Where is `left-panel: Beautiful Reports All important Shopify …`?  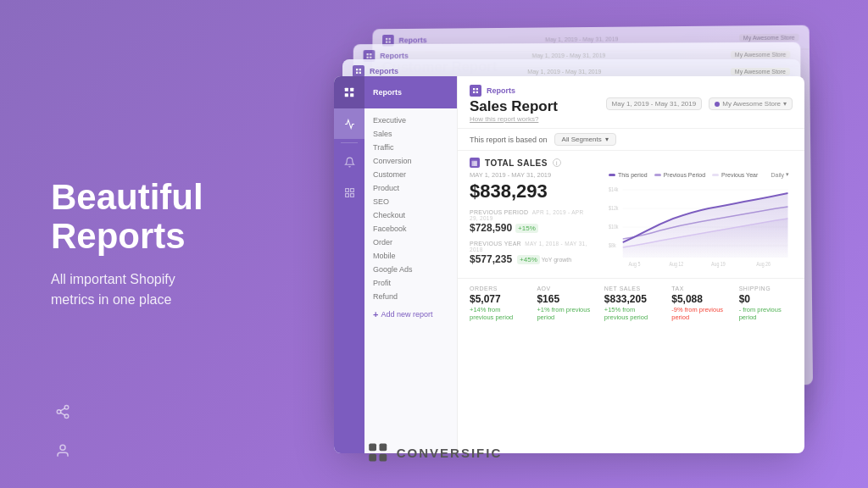 left-panel: Beautiful Reports All important Shopify … is located at coordinates (136, 244).